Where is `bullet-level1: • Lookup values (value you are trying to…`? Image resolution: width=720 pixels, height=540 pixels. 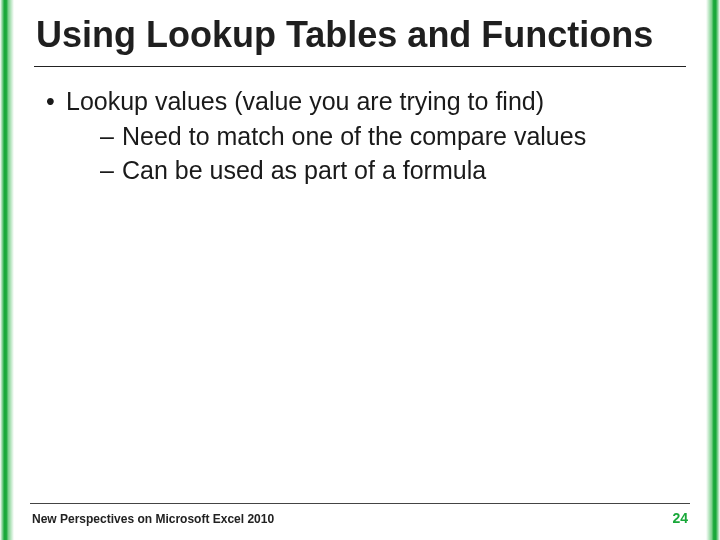 bullet-level1: • Lookup values (value you are trying to… is located at coordinates (366, 102).